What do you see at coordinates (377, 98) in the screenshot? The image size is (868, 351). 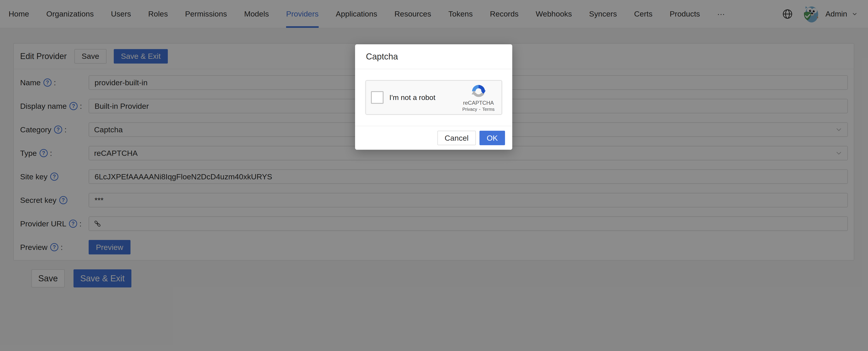 I see `recaptcha-checkbox` at bounding box center [377, 98].